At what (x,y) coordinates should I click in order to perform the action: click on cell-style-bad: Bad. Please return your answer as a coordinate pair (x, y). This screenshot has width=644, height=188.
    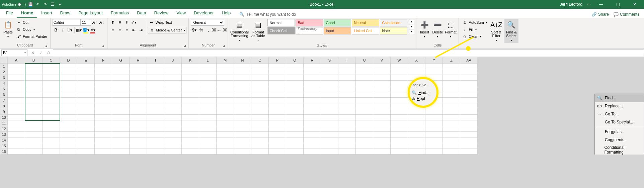
    Looking at the image, I should click on (309, 23).